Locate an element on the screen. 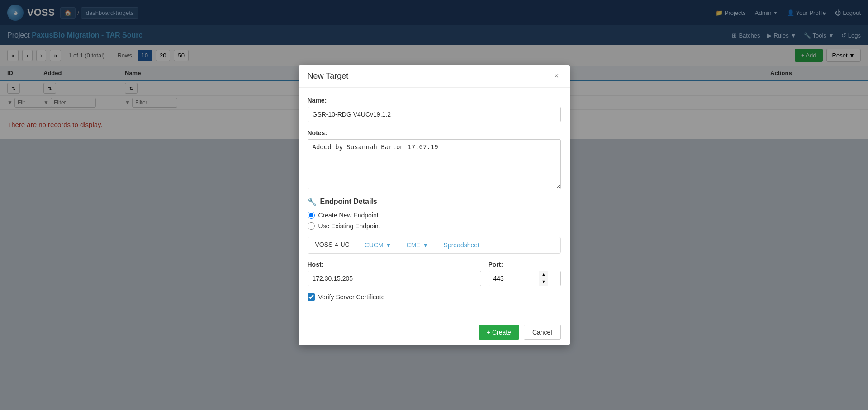 This screenshot has height=410, width=868. modal-header: New Target × is located at coordinates (434, 76).